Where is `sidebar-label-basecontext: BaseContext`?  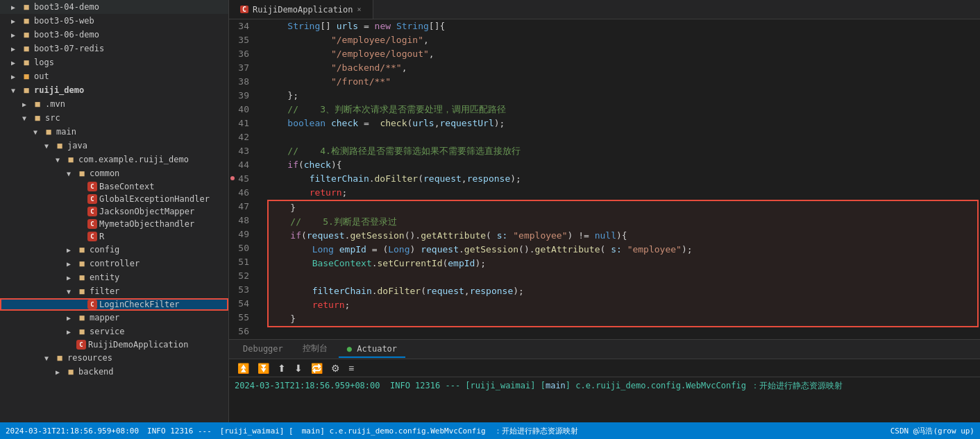 sidebar-label-basecontext: BaseContext is located at coordinates (164, 187).